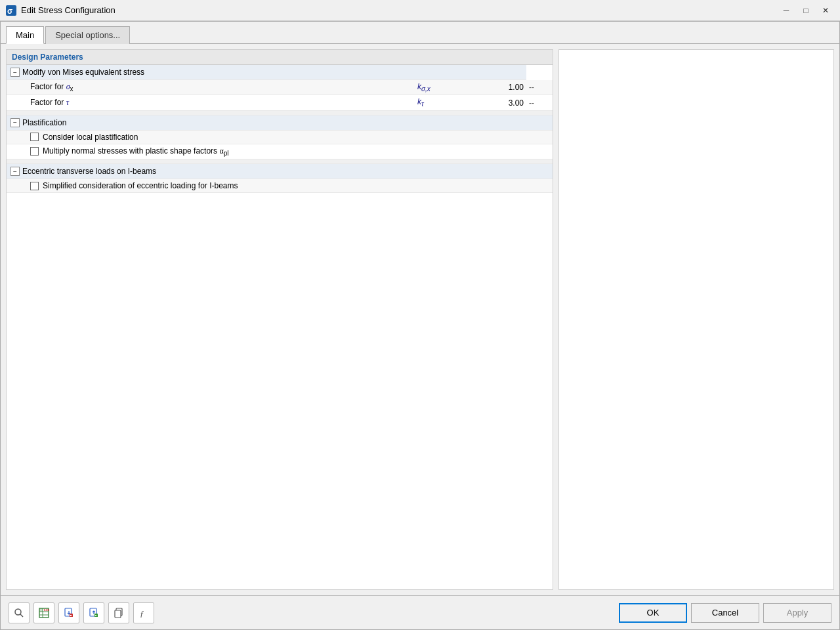 This screenshot has height=630, width=840. What do you see at coordinates (69, 613) in the screenshot?
I see `import-icon` at bounding box center [69, 613].